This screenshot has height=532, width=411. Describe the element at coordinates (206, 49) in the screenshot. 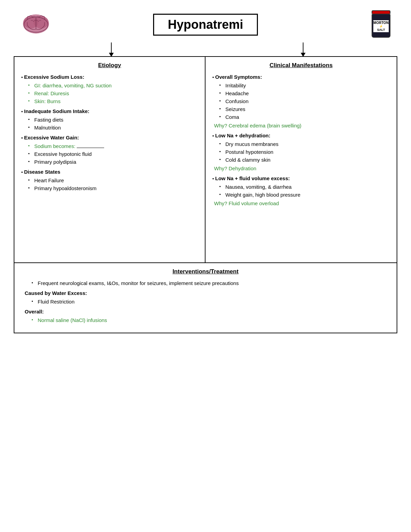

I see `arrows` at that location.